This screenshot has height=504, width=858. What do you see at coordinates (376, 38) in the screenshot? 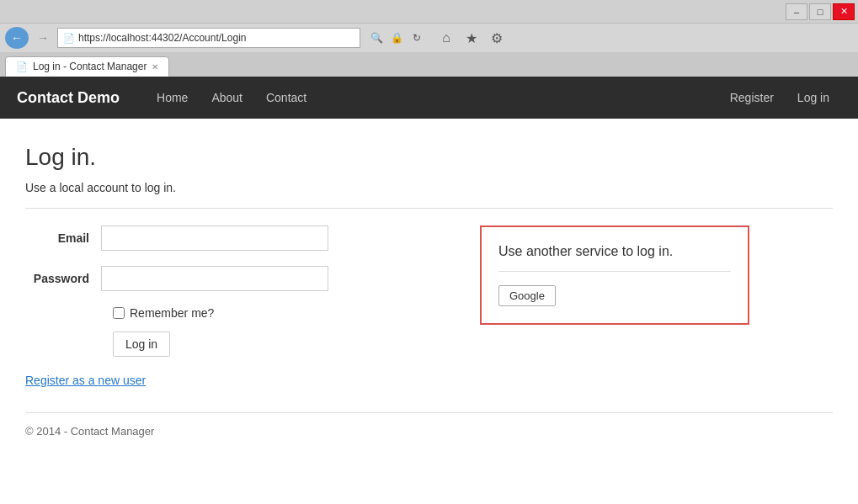
I see `search-button: 🔍` at bounding box center [376, 38].